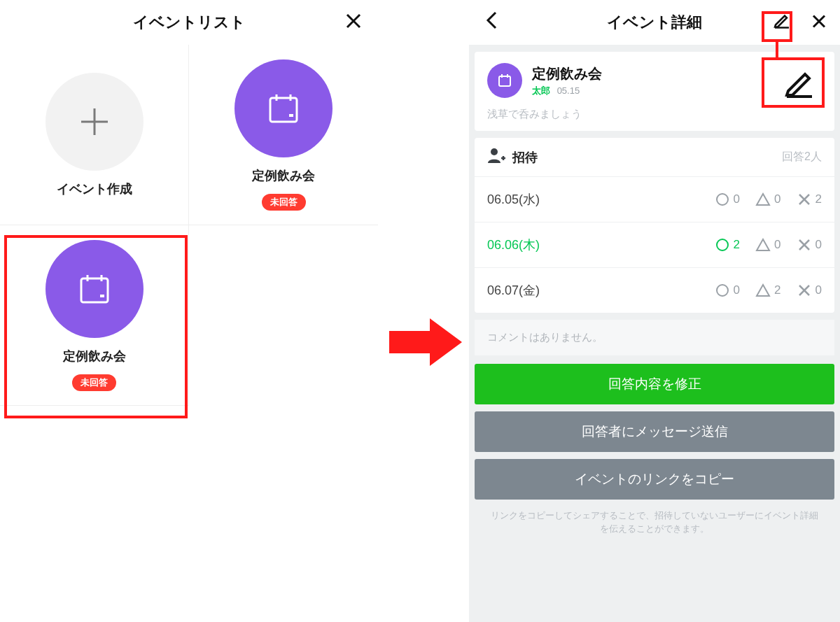  What do you see at coordinates (769, 290) in the screenshot?
I see `vote-counts: 020` at bounding box center [769, 290].